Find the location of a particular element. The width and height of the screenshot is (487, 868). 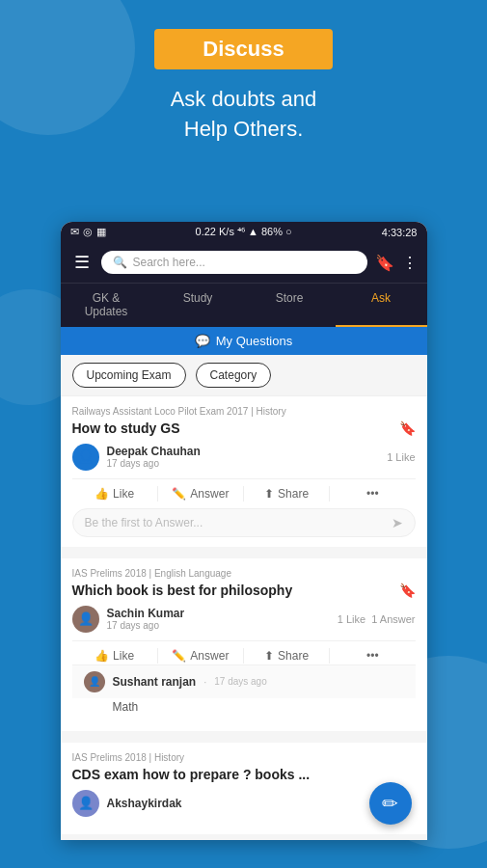

hamburger-menu: ☰ is located at coordinates (82, 262).